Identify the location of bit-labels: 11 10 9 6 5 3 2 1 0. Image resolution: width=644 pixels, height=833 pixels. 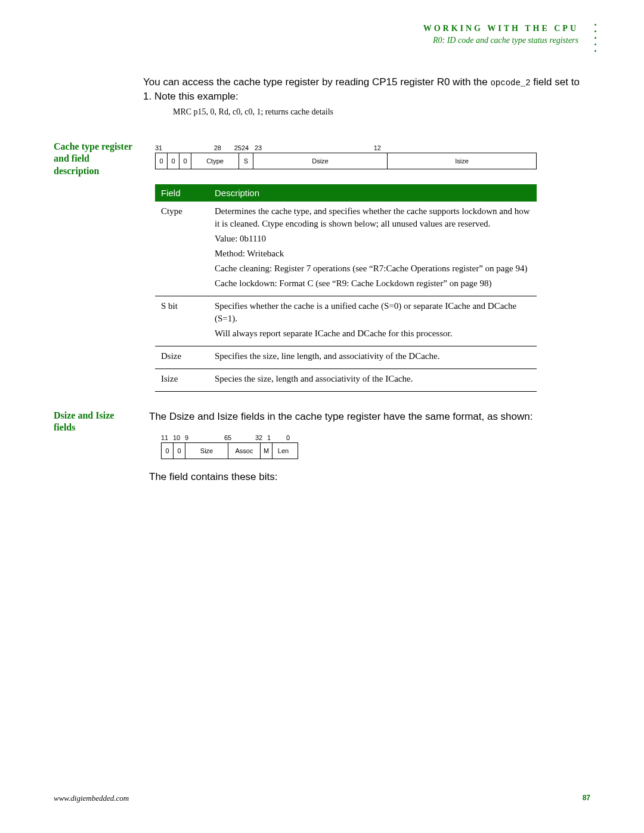
(230, 438).